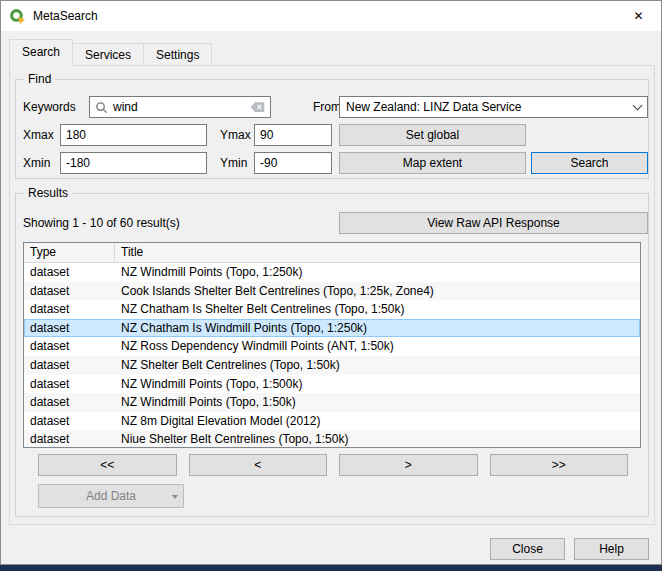 The image size is (662, 571). What do you see at coordinates (332, 384) in the screenshot?
I see `table-row: dataset NZ Windmill Points (Topo, 1:500k…` at bounding box center [332, 384].